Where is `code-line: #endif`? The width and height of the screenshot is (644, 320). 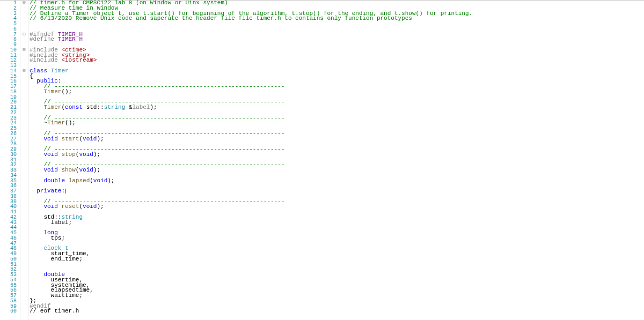
code-line: #endif is located at coordinates (336, 307).